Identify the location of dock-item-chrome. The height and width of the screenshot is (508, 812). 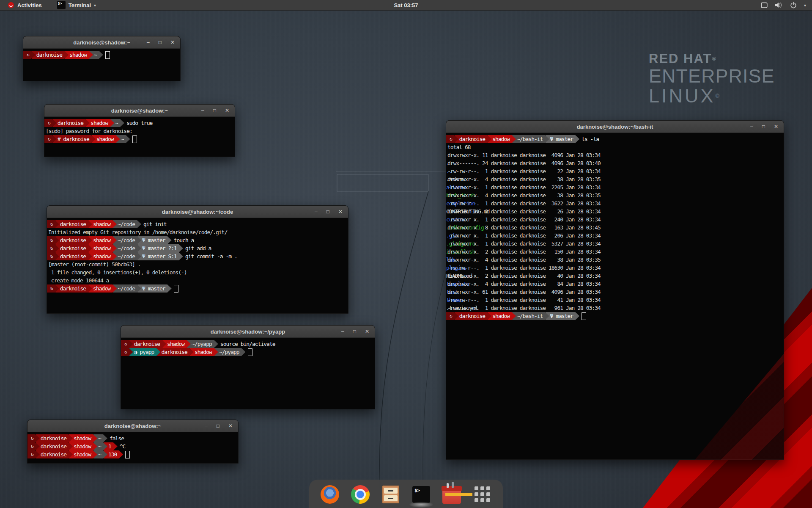
(360, 494).